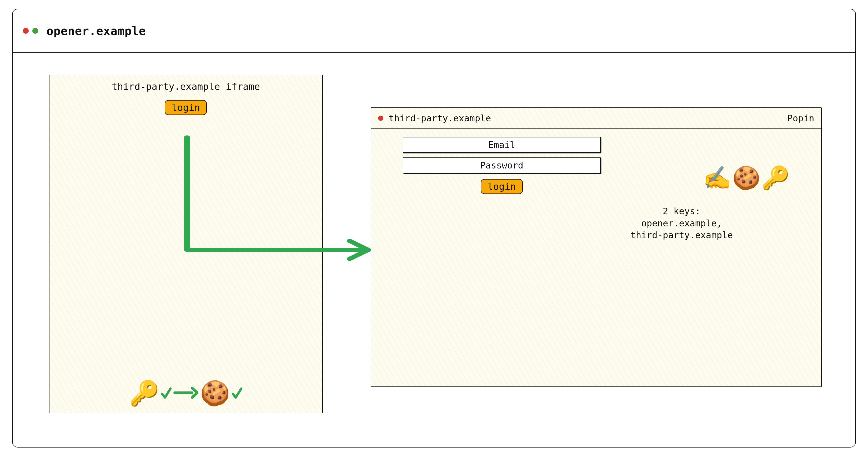 The image size is (868, 457). Describe the element at coordinates (26, 31) in the screenshot. I see `close-dot-icon` at that location.